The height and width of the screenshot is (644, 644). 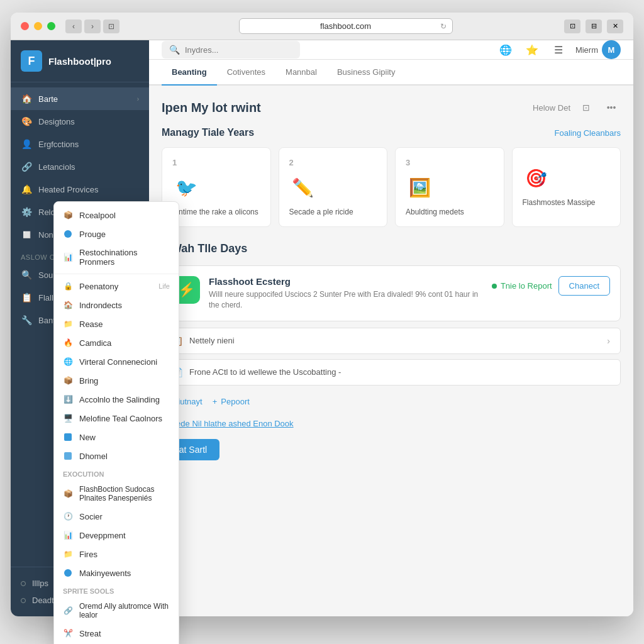 I want to click on plus-icon: +, so click(x=215, y=401).